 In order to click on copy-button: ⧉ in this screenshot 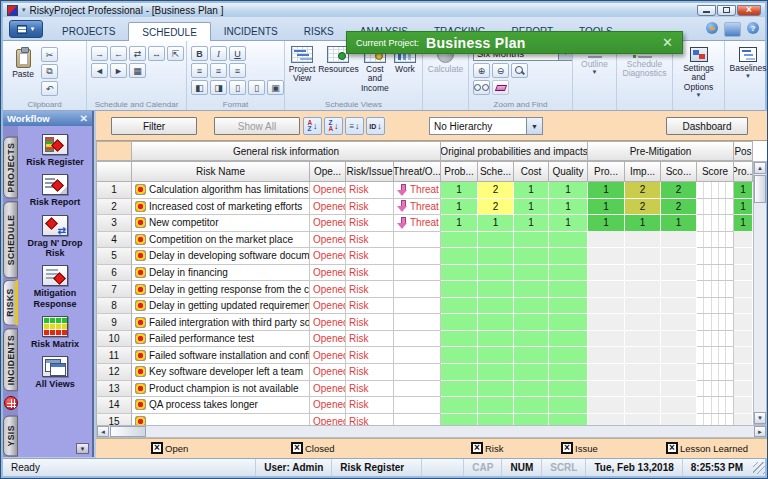, I will do `click(50, 72)`.